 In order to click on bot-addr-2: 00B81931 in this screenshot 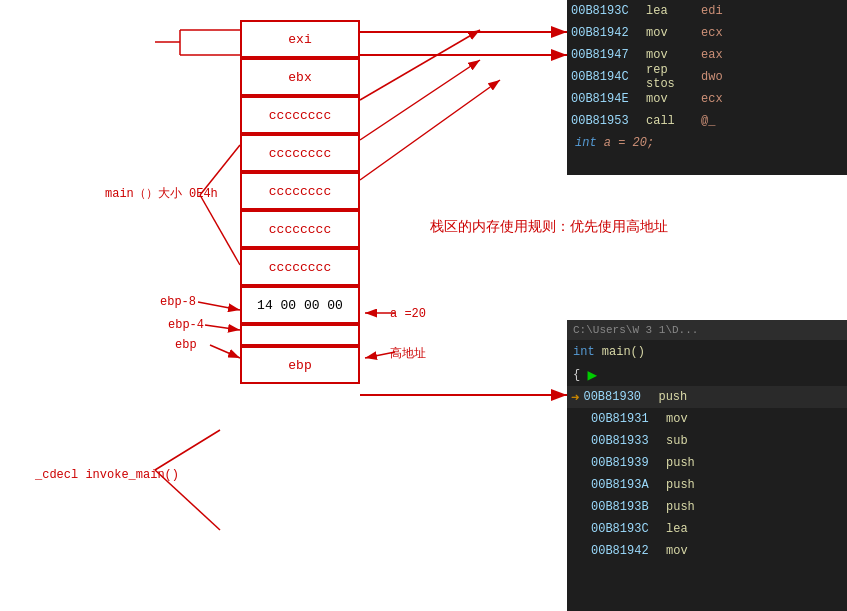, I will do `click(628, 419)`.